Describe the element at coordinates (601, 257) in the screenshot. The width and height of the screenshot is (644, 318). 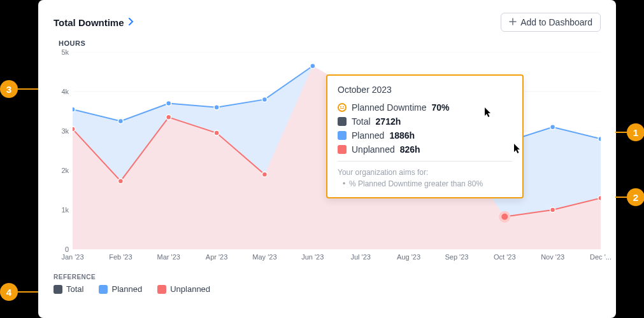
I see `x-tick: Dec '...` at that location.